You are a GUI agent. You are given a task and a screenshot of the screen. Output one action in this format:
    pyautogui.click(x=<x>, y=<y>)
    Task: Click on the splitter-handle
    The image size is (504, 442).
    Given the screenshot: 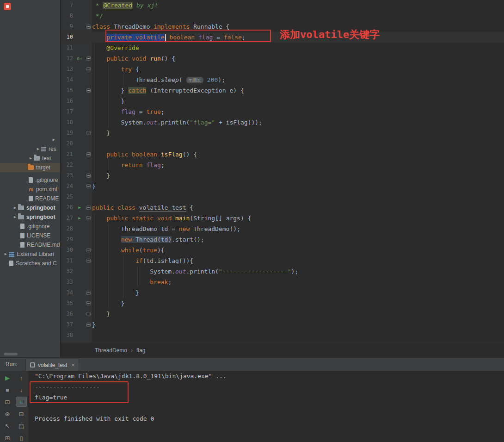 What is the action you would take?
    pyautogui.click(x=11, y=354)
    